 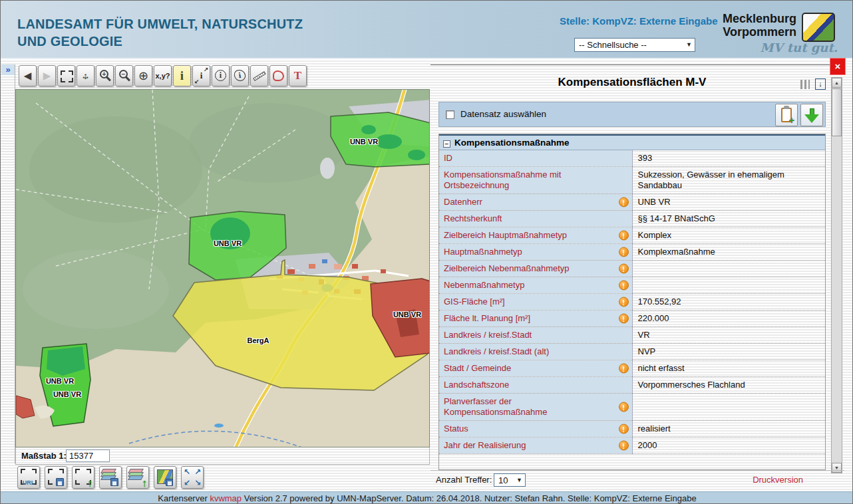 I want to click on columns-icon, so click(x=805, y=84).